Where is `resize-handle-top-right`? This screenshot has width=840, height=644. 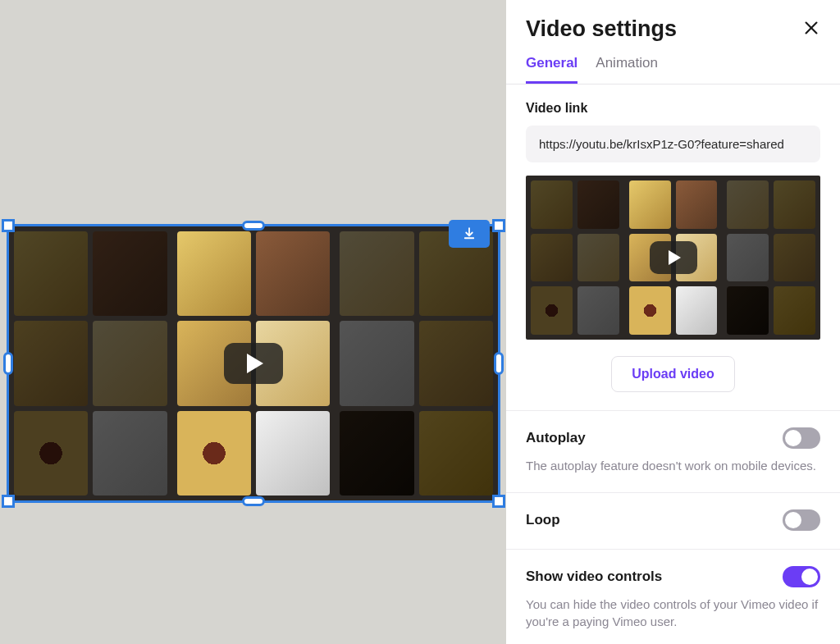 resize-handle-top-right is located at coordinates (499, 226).